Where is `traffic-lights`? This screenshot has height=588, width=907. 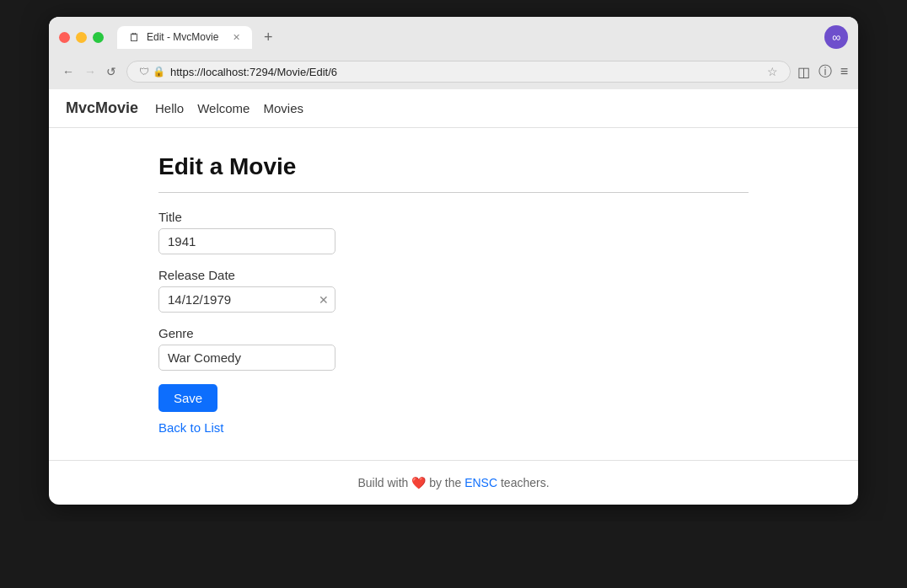
traffic-lights is located at coordinates (81, 37).